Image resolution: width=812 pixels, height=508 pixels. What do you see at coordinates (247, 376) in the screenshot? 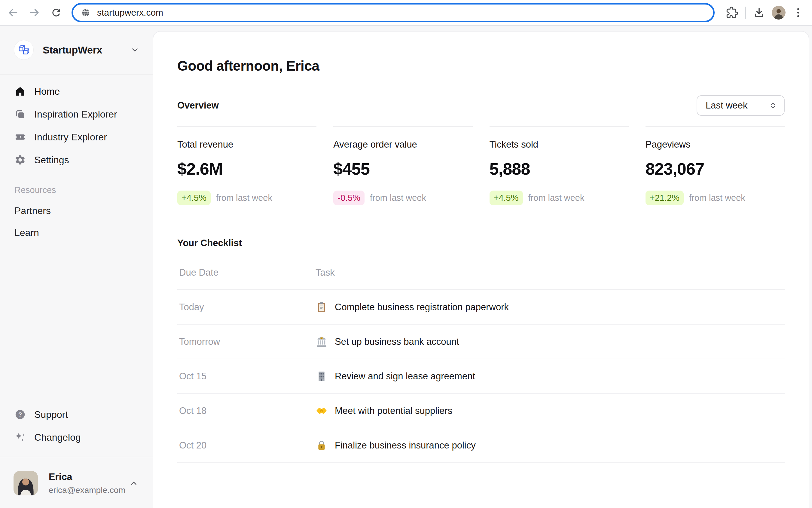
I see `task-due-date: Oct 15` at bounding box center [247, 376].